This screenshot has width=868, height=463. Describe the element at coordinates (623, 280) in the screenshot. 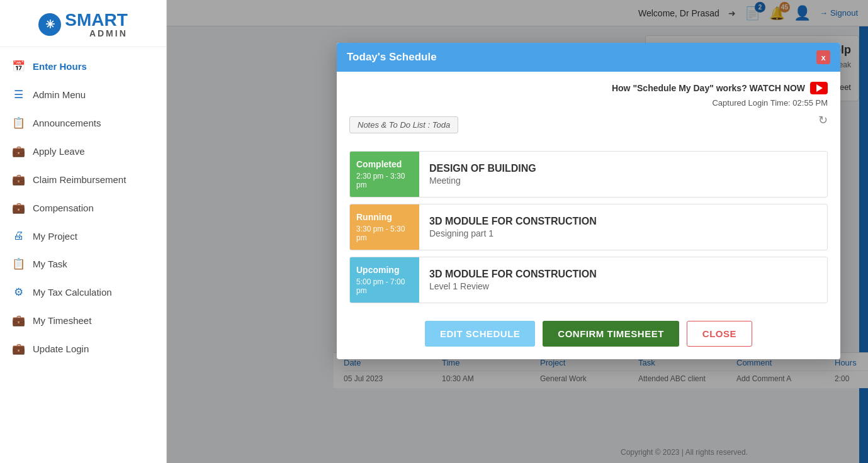

I see `schedule-info-3: 3D MODULE FOR CONSTRUCTION Level 1 Revie…` at that location.